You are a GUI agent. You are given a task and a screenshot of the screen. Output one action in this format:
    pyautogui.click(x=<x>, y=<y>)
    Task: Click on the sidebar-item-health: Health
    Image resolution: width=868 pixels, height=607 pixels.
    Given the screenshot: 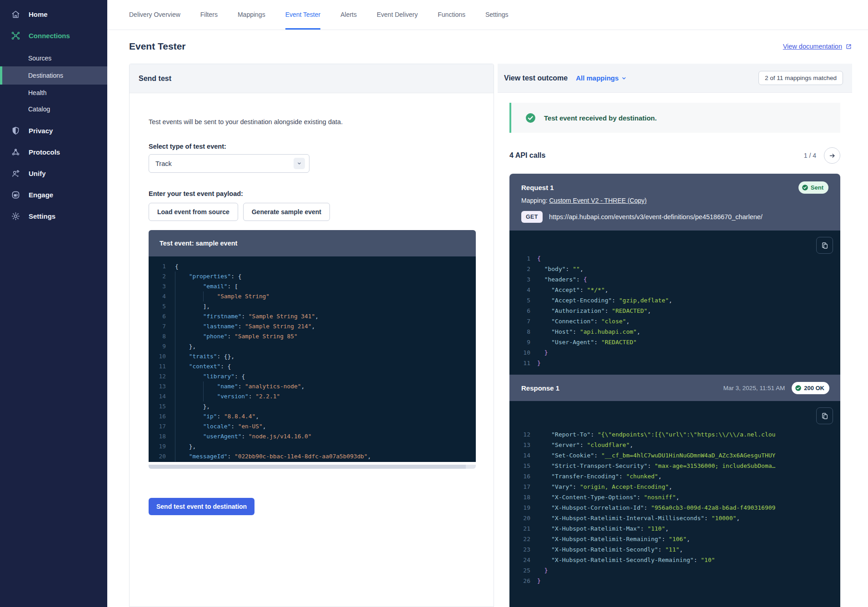 What is the action you would take?
    pyautogui.click(x=54, y=93)
    